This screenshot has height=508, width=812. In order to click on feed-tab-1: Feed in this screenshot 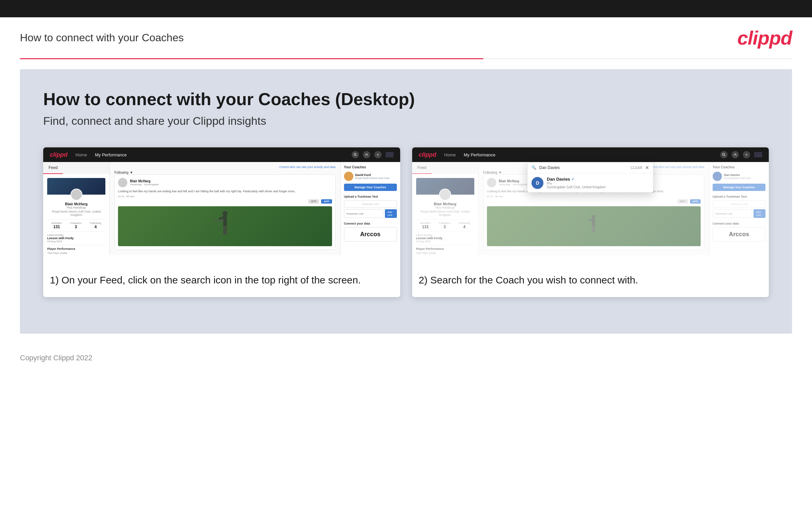, I will do `click(53, 168)`.